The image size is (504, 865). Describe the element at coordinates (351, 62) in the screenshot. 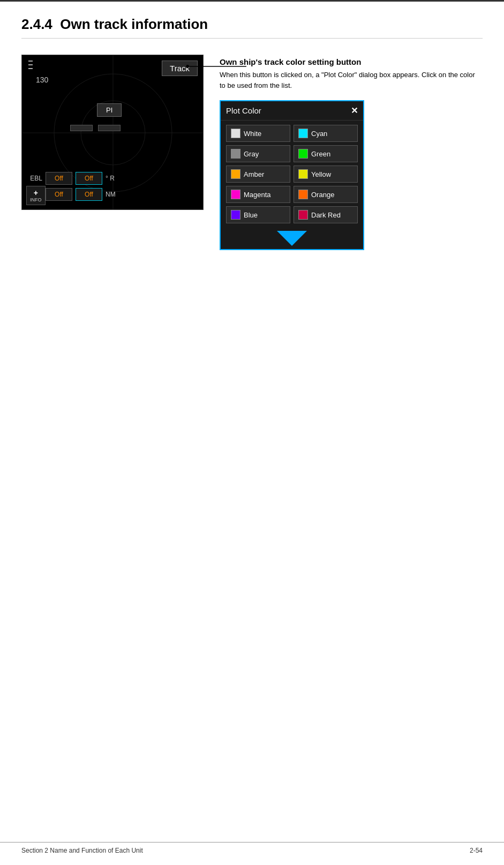

I see `desc-title: Own ship's track color setting button` at that location.